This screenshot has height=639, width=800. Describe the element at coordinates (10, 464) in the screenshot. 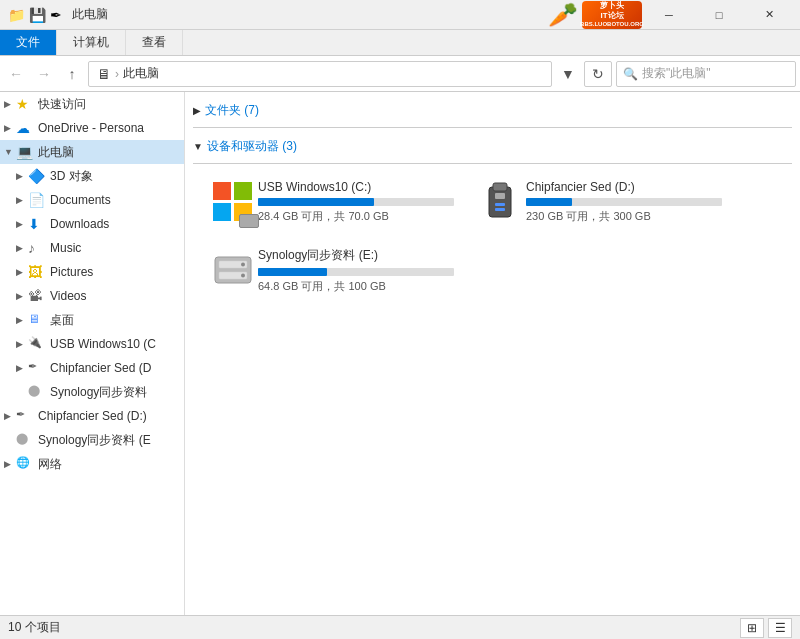

I see `expand-icon-network: ▶` at that location.